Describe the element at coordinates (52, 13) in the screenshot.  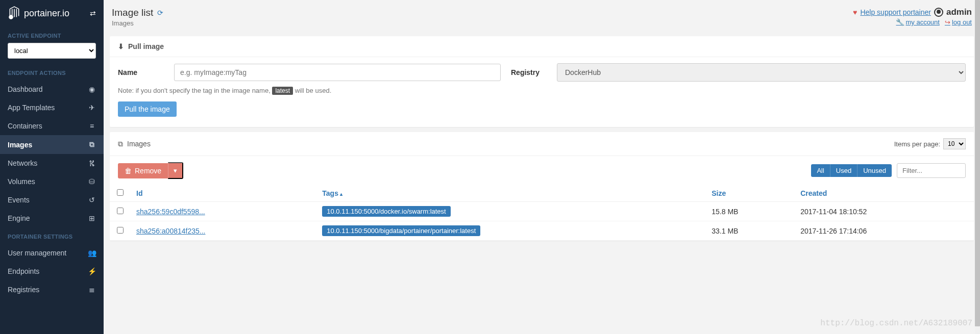
I see `logo-area: portainer.io ⇄` at that location.